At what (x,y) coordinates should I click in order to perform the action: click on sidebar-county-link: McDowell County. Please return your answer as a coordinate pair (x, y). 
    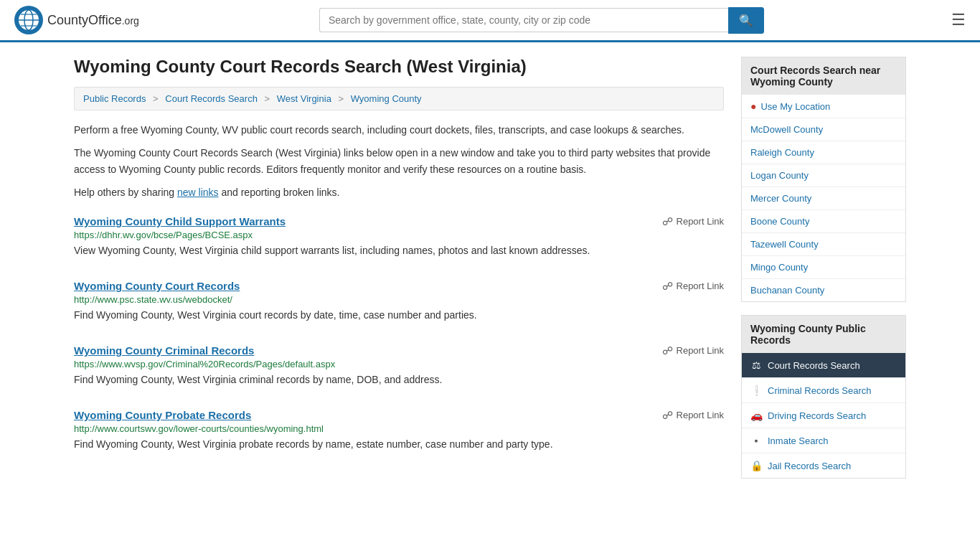
    Looking at the image, I should click on (824, 129).